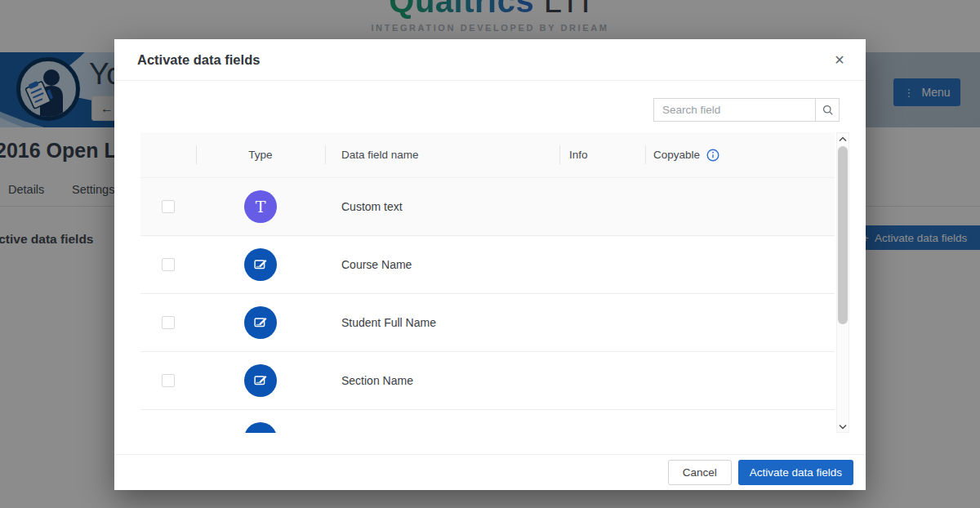 The width and height of the screenshot is (980, 508). Describe the element at coordinates (490, 60) in the screenshot. I see `modal-header: Activate data fields` at that location.